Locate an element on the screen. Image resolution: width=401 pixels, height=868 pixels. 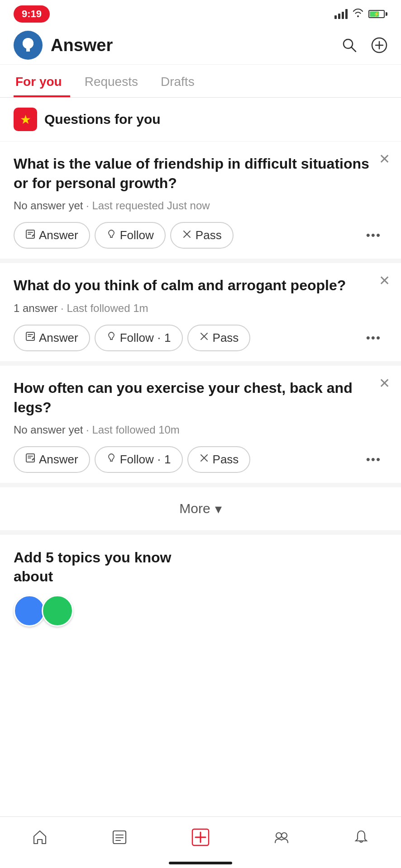
home-icon is located at coordinates (40, 839).